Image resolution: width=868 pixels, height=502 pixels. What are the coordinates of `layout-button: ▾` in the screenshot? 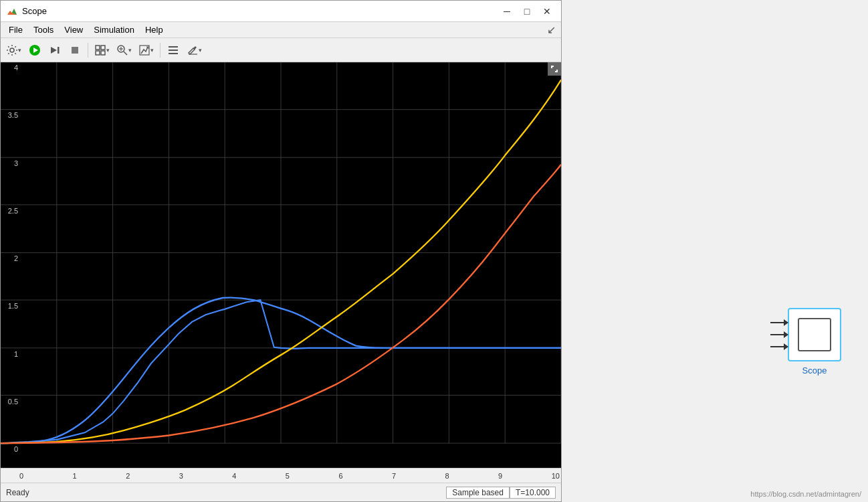 It's located at (102, 50).